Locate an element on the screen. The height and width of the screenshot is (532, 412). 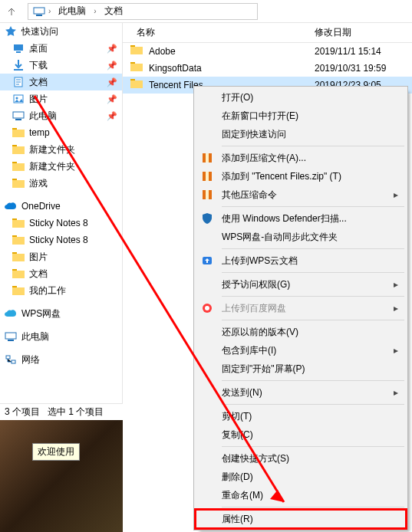
status-selected: 选中 1 个项目 is located at coordinates (75, 412).